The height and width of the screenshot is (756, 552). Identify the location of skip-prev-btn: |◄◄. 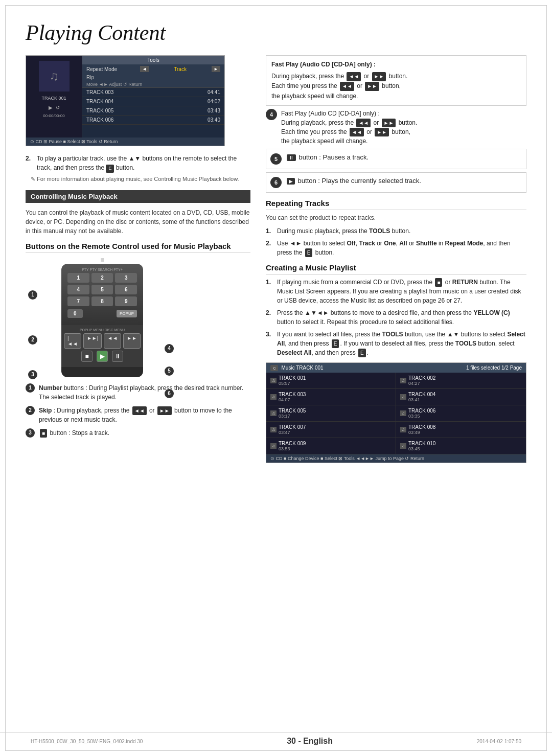
(73, 341).